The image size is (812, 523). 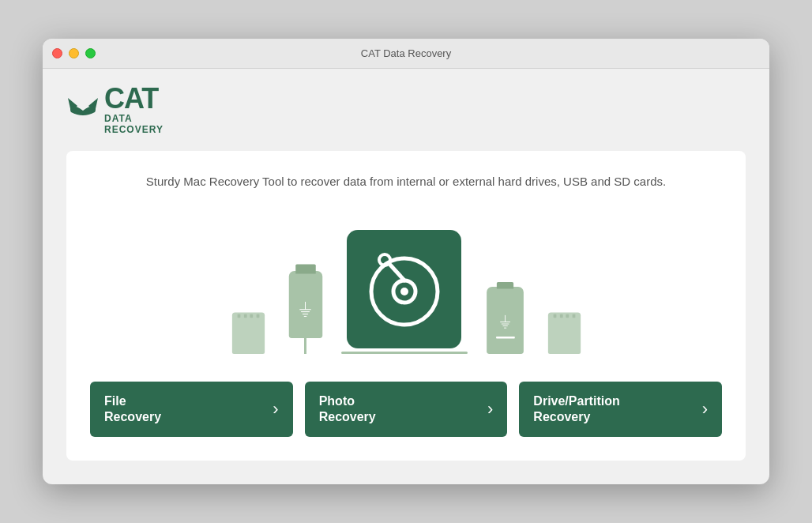 What do you see at coordinates (134, 111) in the screenshot?
I see `logo-text: CAT DATARECOVERY` at bounding box center [134, 111].